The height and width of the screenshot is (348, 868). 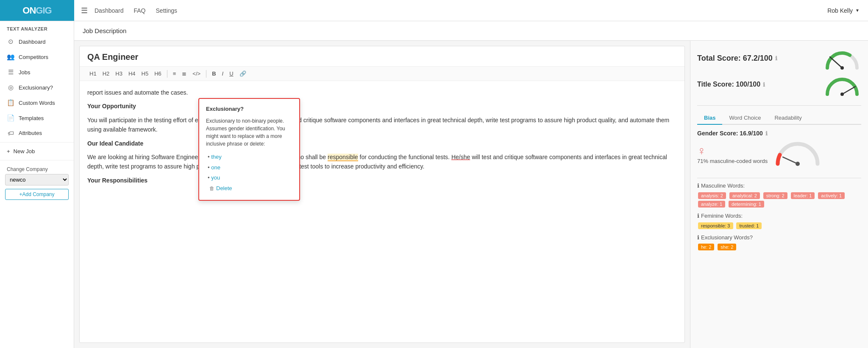 What do you see at coordinates (25, 72) in the screenshot?
I see `sidebar-item-label: Jobs` at bounding box center [25, 72].